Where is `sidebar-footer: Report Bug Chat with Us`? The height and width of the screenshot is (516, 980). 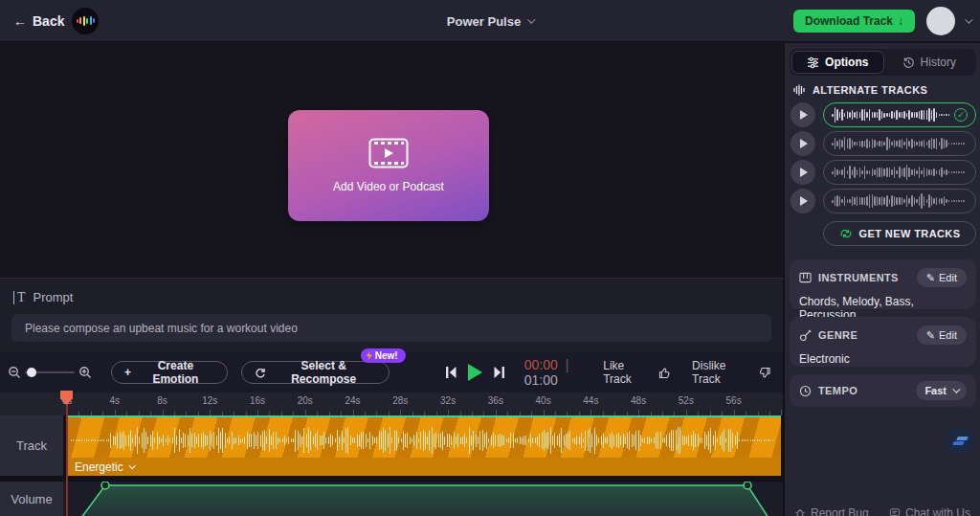
sidebar-footer: Report Bug Chat with Us is located at coordinates (882, 511).